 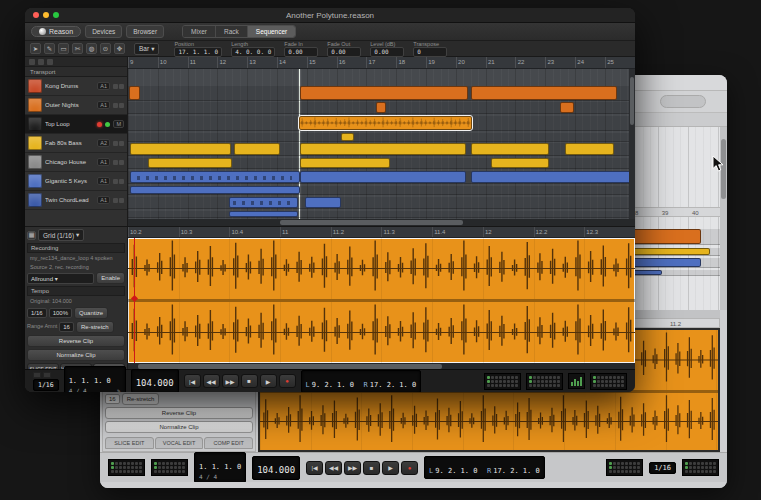 What do you see at coordinates (253, 52) in the screenshot?
I see `length-field: 4. 0. 0. 0` at bounding box center [253, 52].